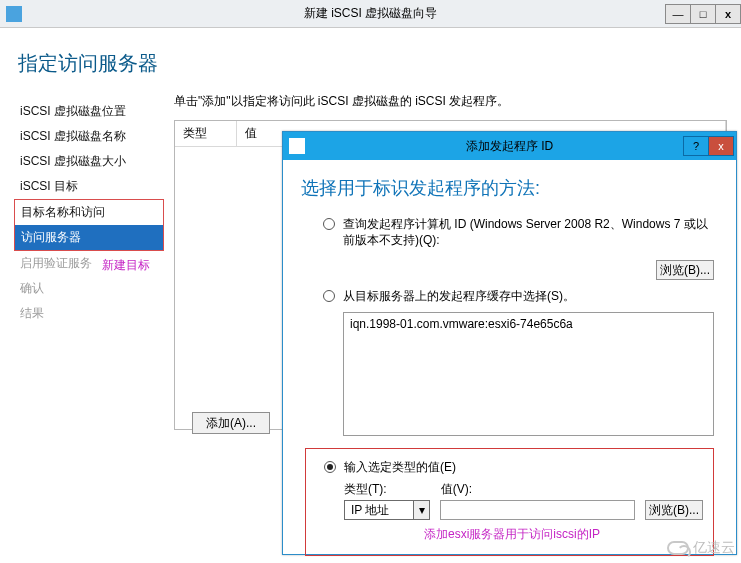 This screenshot has width=741, height=563. What do you see at coordinates (510, 502) in the screenshot?
I see `enter-value-group: 输入选定类型的值(E) 类型(T): 值(V): IP 地址 ▾ 浏览(B)..…` at bounding box center [510, 502].